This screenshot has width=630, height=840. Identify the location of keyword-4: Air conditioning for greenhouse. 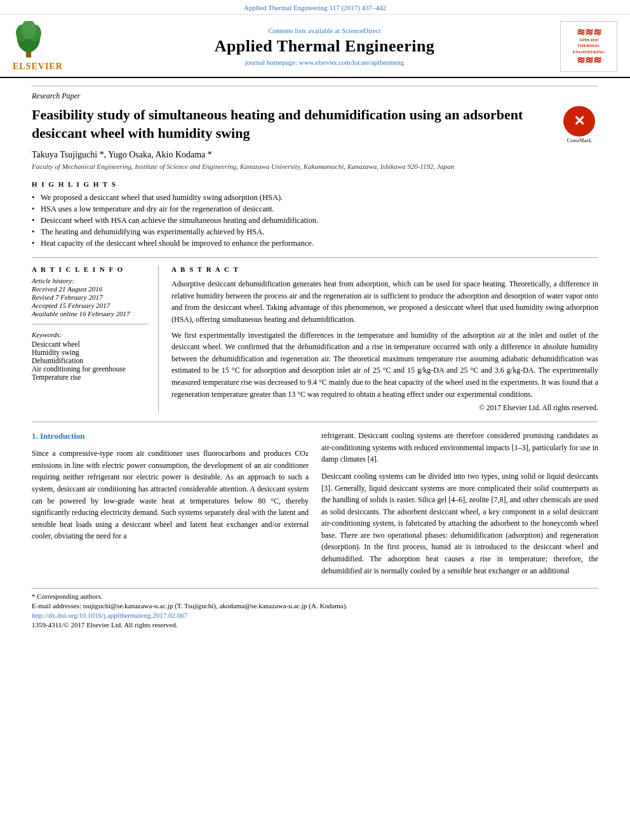
(90, 369).